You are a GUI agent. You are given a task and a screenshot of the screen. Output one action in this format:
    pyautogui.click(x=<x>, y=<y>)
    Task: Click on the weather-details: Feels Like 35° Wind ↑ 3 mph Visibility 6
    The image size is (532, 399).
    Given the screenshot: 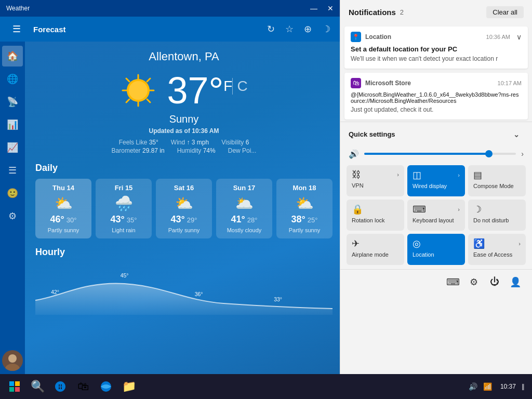 What is the action you would take?
    pyautogui.click(x=184, y=142)
    